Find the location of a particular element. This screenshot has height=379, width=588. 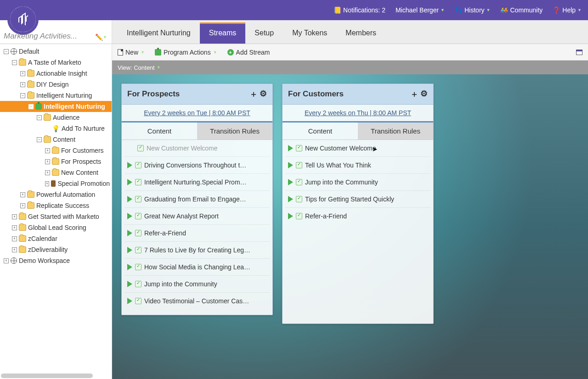

tab-setup: Setup is located at coordinates (264, 33).